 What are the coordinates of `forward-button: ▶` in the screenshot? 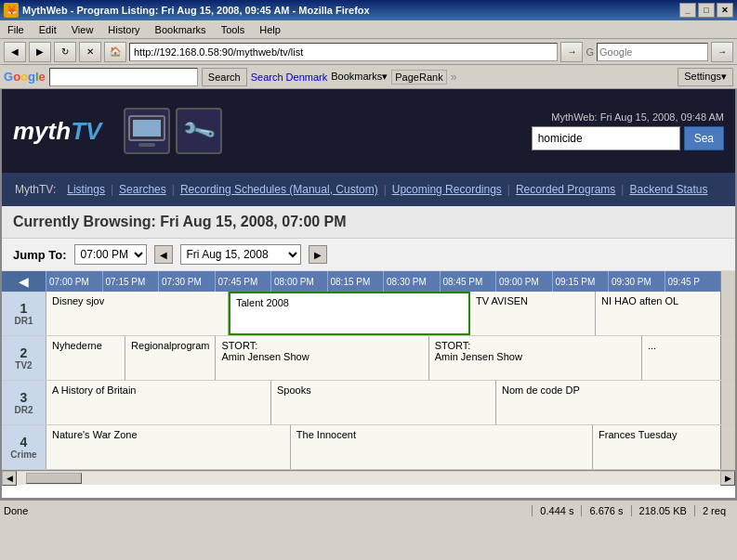 It's located at (40, 52).